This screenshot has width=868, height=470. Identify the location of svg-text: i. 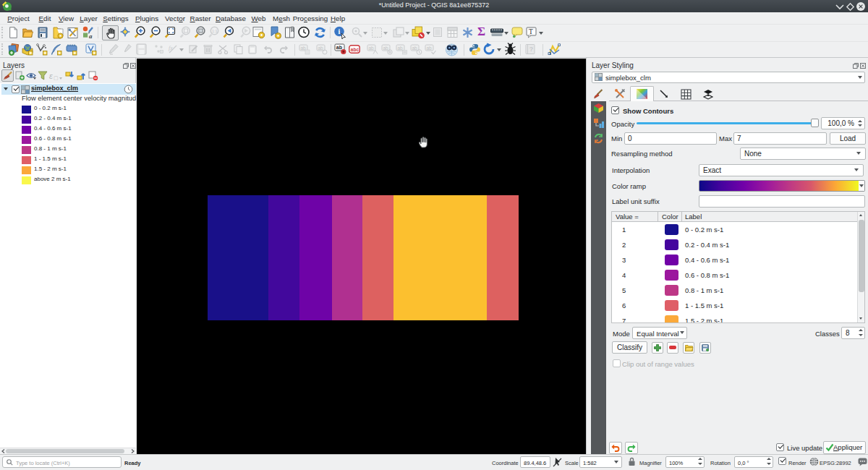
(340, 32).